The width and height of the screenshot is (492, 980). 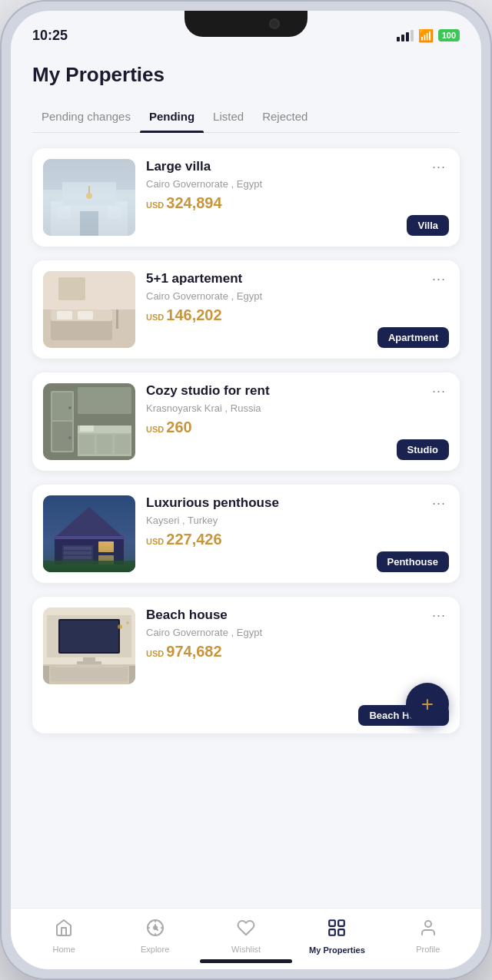 I want to click on nav-item-wishlist: Wishlist, so click(x=246, y=936).